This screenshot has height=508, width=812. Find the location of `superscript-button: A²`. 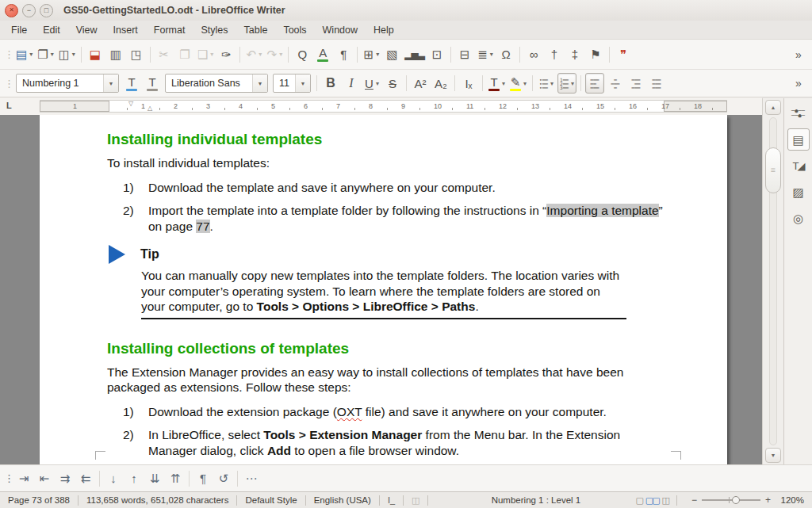

superscript-button: A² is located at coordinates (420, 83).